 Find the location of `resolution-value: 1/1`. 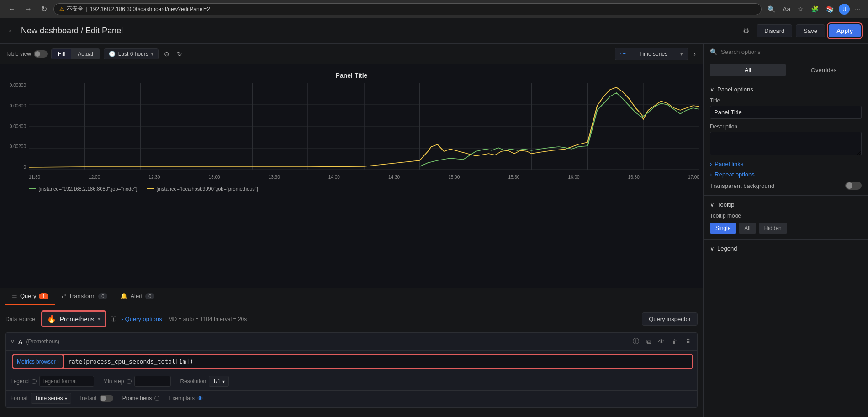

resolution-value: 1/1 is located at coordinates (217, 381).